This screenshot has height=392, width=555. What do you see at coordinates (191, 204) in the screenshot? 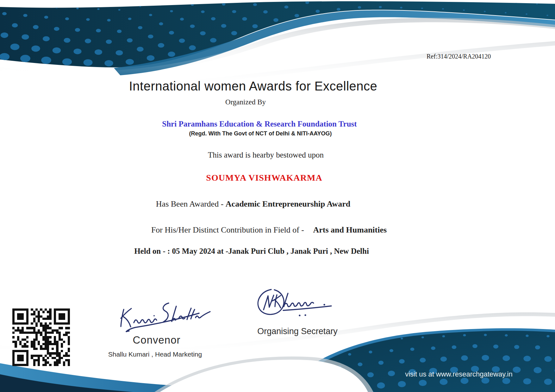
I see `award-line-prefix: Has Been Awarded -` at bounding box center [191, 204].